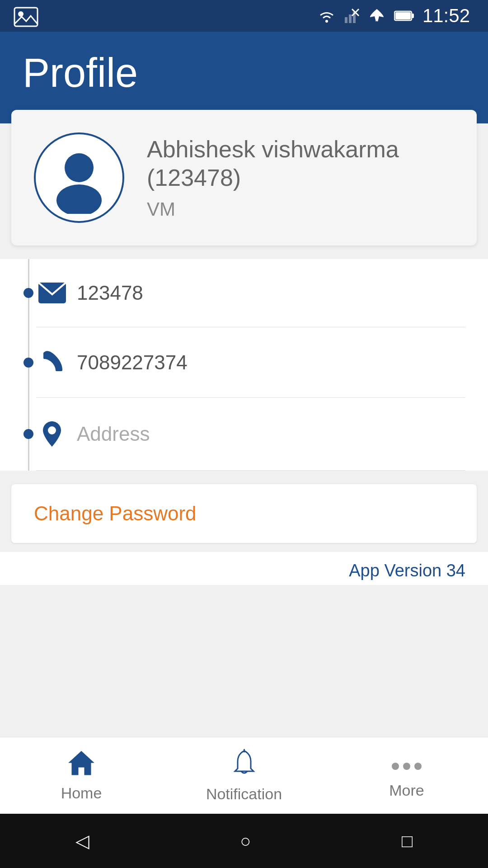 This screenshot has width=488, height=868. What do you see at coordinates (352, 16) in the screenshot?
I see `signal-icon` at bounding box center [352, 16].